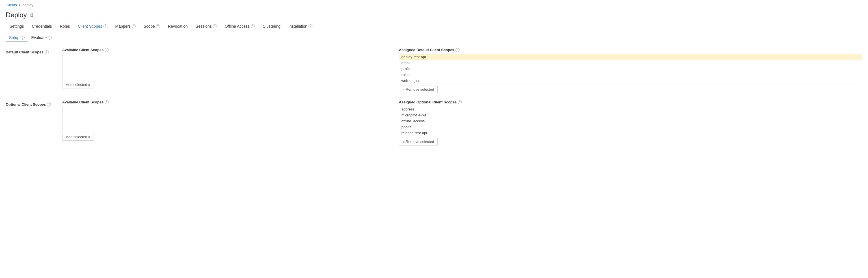 The height and width of the screenshot is (278, 868). Describe the element at coordinates (228, 68) in the screenshot. I see `default-available-col: Available Client Scopes ? Add selected »` at that location.